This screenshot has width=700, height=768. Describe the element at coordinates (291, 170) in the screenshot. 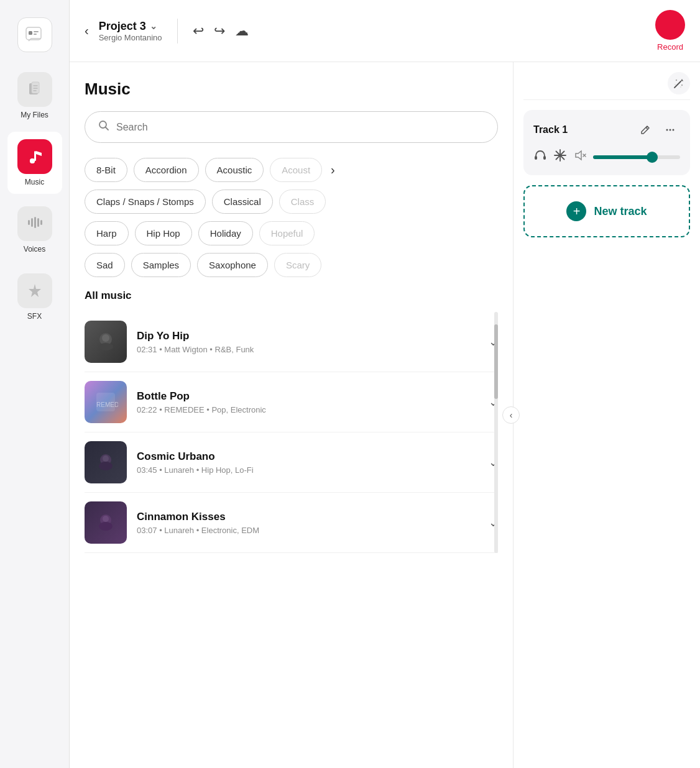

I see `tags-row-1: 8-Bit Accordion Acoustic Acoust ›` at that location.